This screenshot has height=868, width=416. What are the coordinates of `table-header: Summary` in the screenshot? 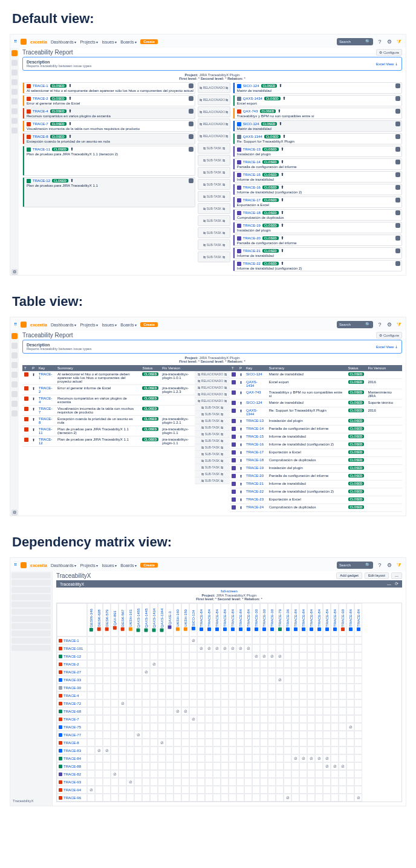 It's located at (98, 368).